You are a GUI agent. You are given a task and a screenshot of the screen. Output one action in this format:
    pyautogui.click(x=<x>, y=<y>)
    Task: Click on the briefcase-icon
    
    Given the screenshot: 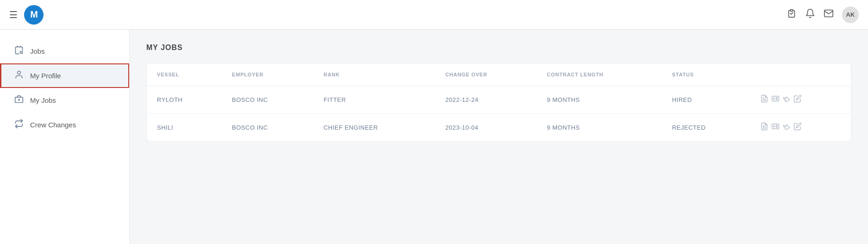 What is the action you would take?
    pyautogui.click(x=19, y=51)
    